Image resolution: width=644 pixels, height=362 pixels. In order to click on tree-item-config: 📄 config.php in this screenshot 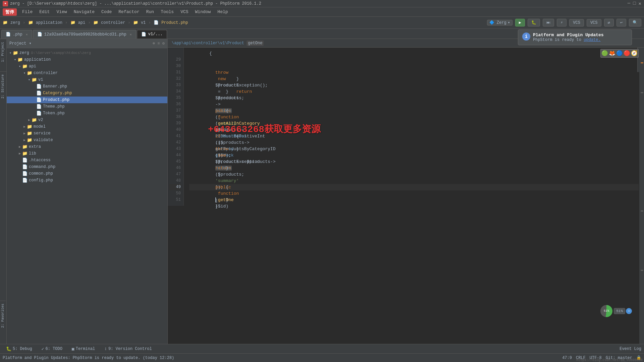, I will do `click(87, 180)`.